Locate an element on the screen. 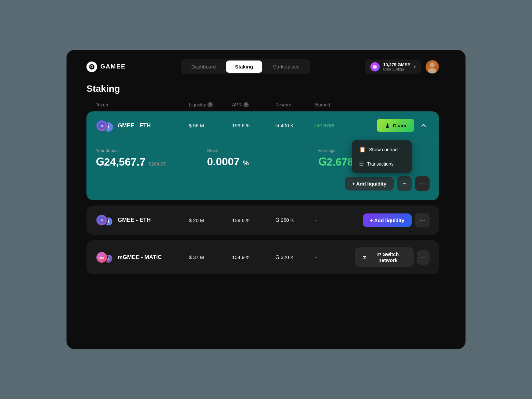 The image size is (532, 399). token-icons-gmee-eth-1: G is located at coordinates (104, 126).